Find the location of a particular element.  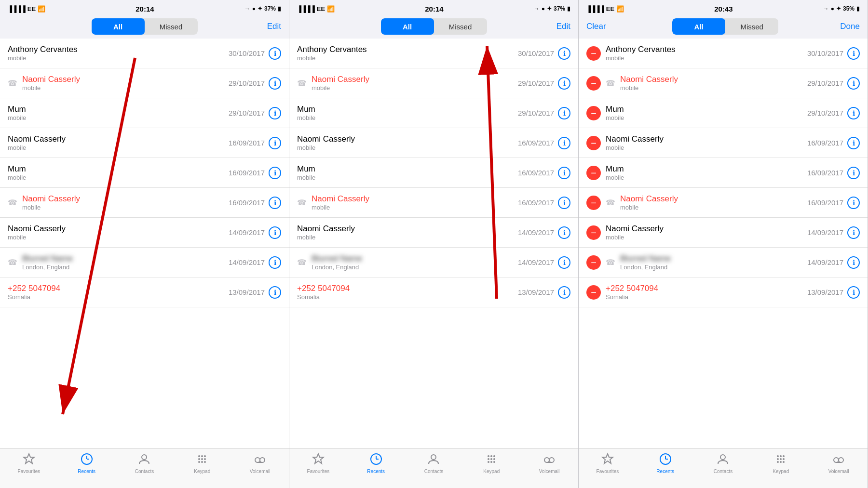

call-date: 29/10/2017 is located at coordinates (536, 113).